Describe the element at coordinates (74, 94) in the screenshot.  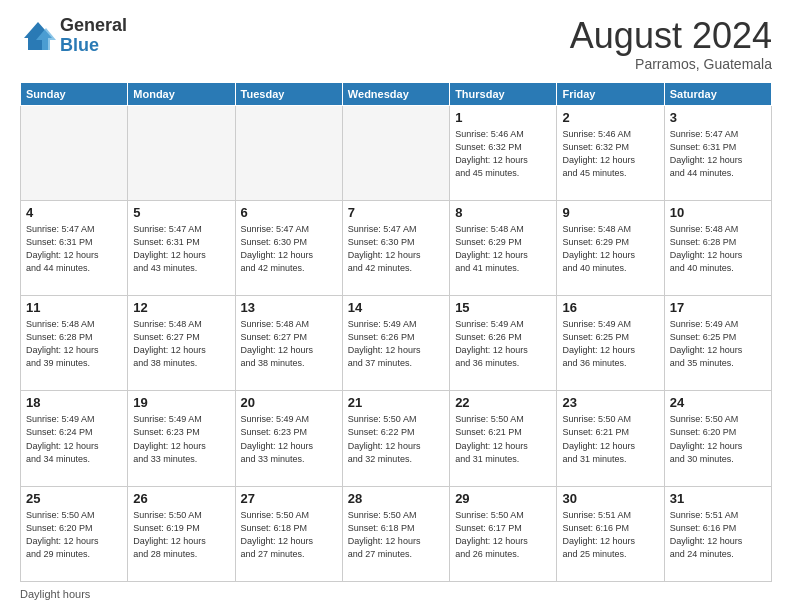
I see `weekday-header-sunday: Sunday` at that location.